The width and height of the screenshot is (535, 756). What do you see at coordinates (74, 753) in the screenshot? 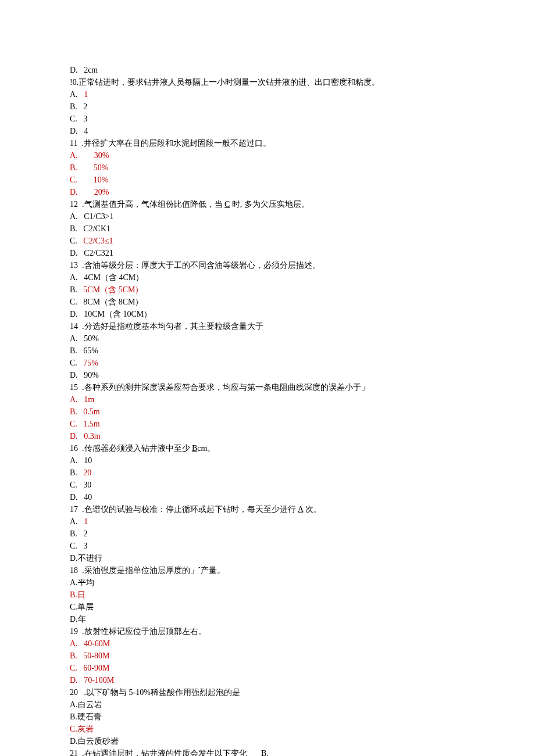
I see `question-number: 21` at bounding box center [74, 753].